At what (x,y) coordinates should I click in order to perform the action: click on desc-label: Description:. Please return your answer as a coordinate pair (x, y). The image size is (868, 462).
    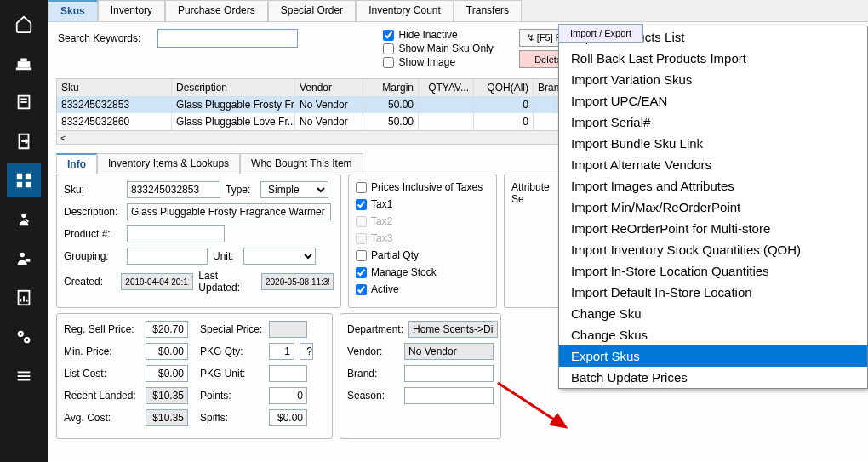
    Looking at the image, I should click on (93, 212).